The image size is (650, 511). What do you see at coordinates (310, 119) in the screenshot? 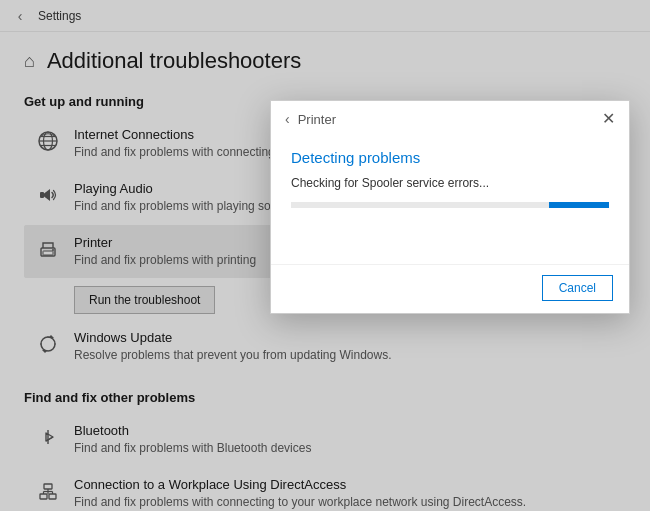
I see `dialog-titlebar-left: ‹ Printer` at bounding box center [310, 119].